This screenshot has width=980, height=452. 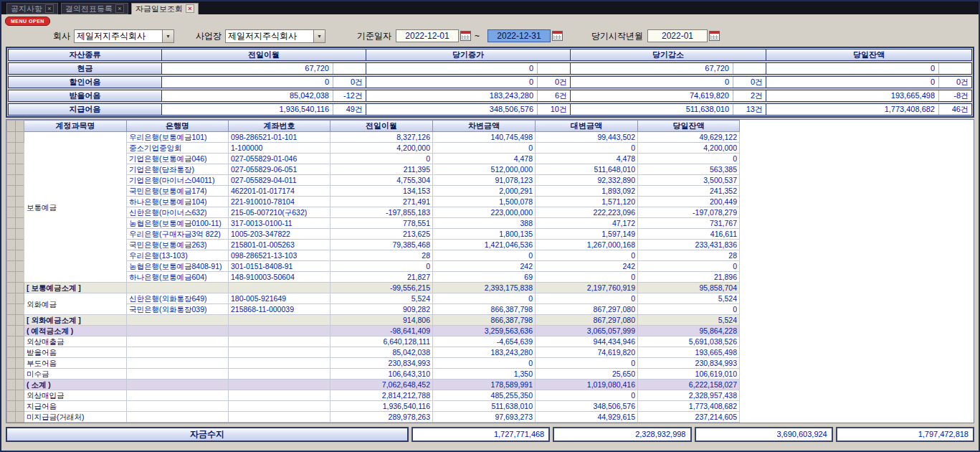 I want to click on summary-header-asset-type: 자산종류, so click(x=85, y=55).